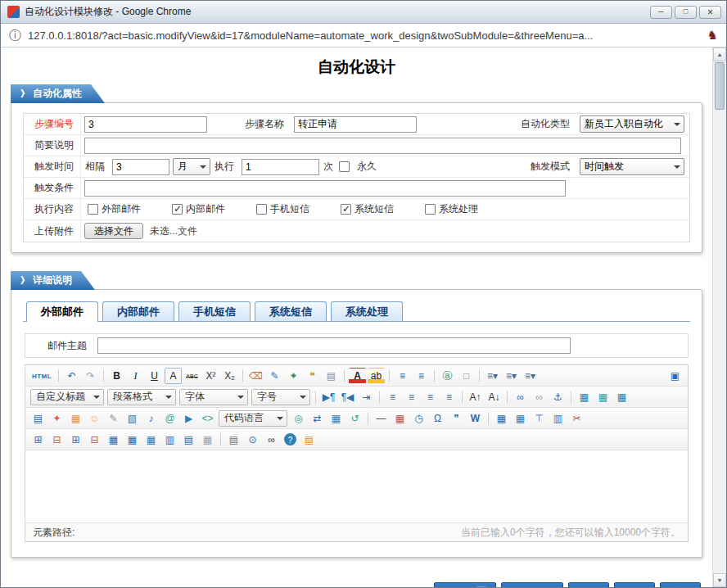  I want to click on line-height-icon: ≡▾, so click(531, 376).